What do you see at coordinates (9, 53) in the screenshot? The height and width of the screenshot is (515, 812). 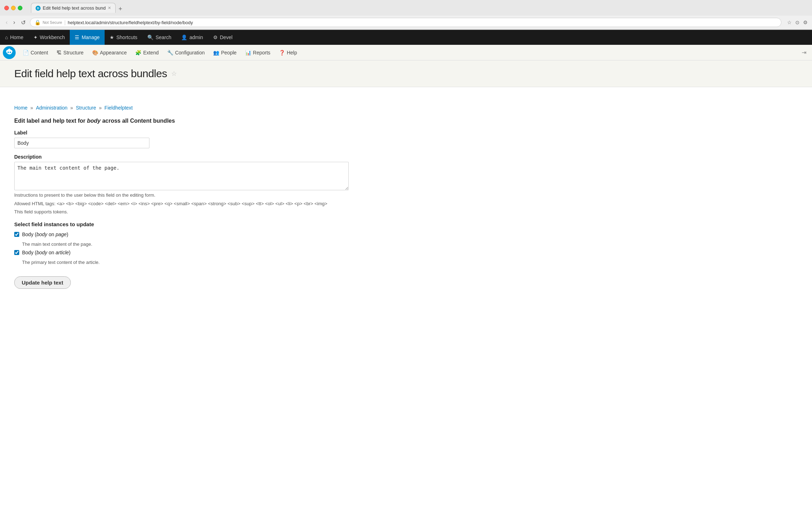 I see `drupal-logo` at bounding box center [9, 53].